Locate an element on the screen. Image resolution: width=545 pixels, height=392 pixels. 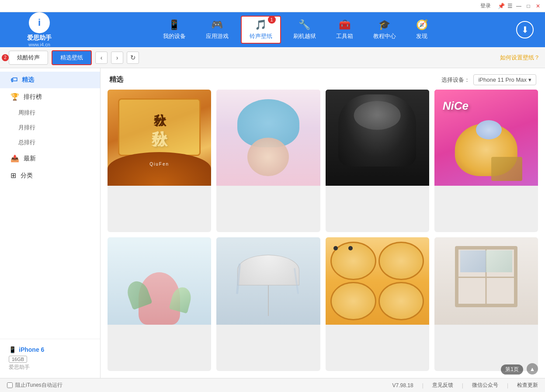
device-selector-label: 选择设备： is located at coordinates (455, 80).